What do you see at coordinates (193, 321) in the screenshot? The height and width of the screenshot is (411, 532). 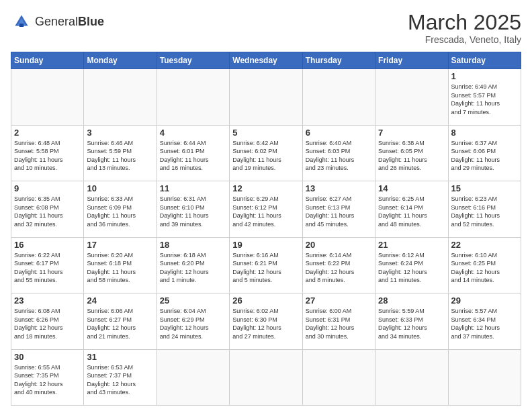 I see `calendar-cell: 25Sunrise: 6:04 AM Sunset: 6:29 PM Dayli…` at bounding box center [193, 321].